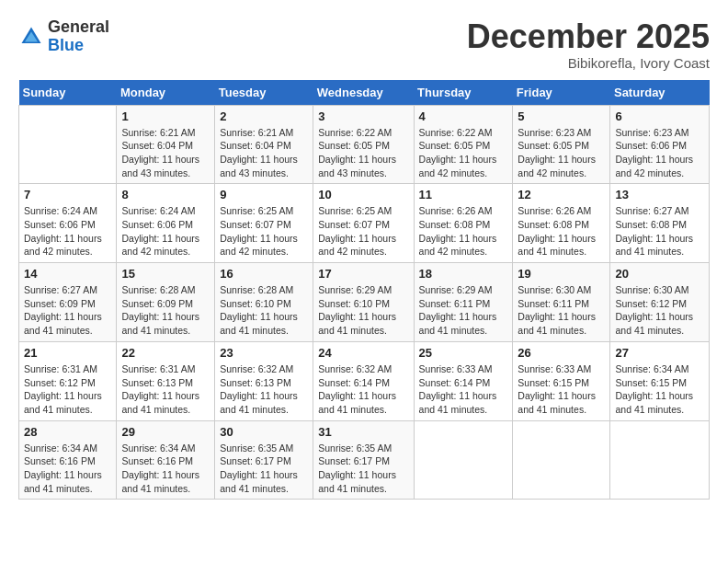 This screenshot has width=728, height=563. I want to click on header-friday: Friday, so click(562, 93).